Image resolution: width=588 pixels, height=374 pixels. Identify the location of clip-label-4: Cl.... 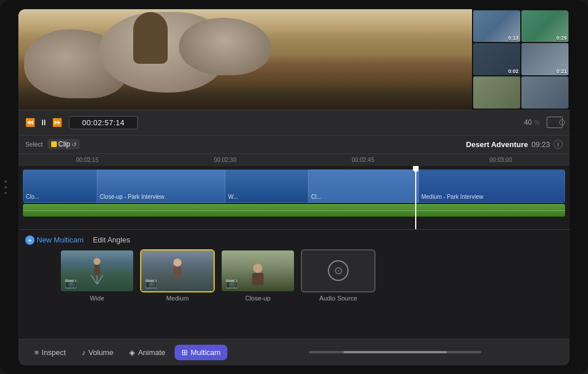
(316, 196).